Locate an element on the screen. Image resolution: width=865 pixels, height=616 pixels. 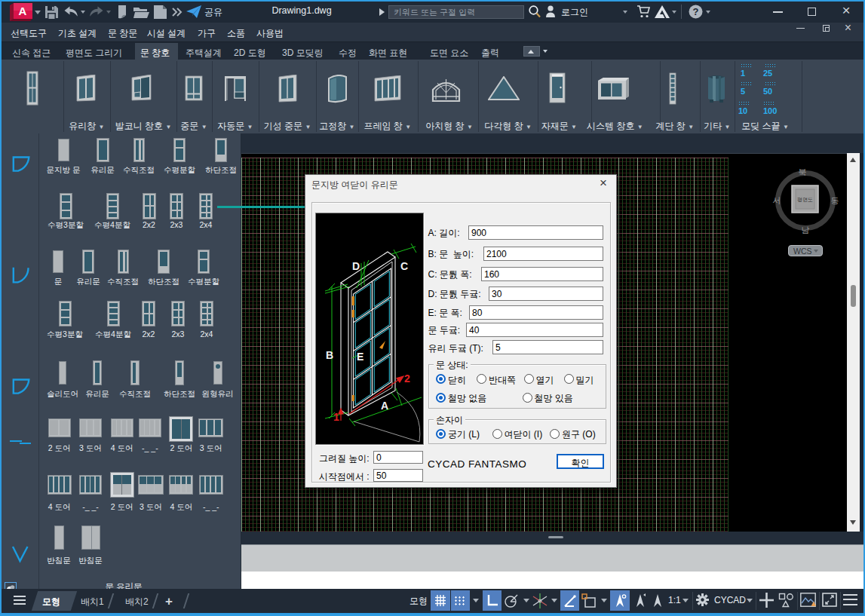
svg-text: E is located at coordinates (360, 357).